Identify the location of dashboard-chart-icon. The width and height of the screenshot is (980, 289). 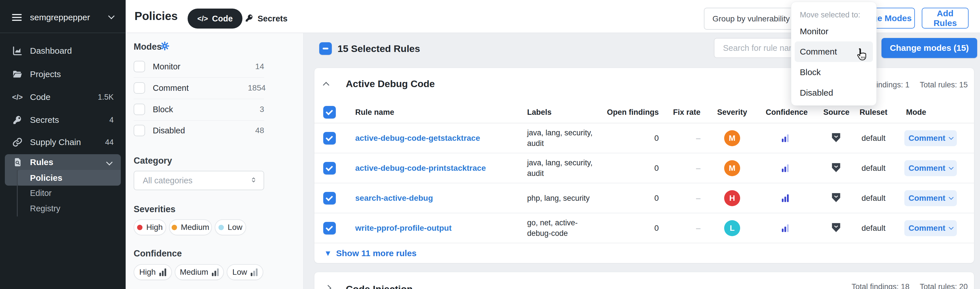
(18, 51).